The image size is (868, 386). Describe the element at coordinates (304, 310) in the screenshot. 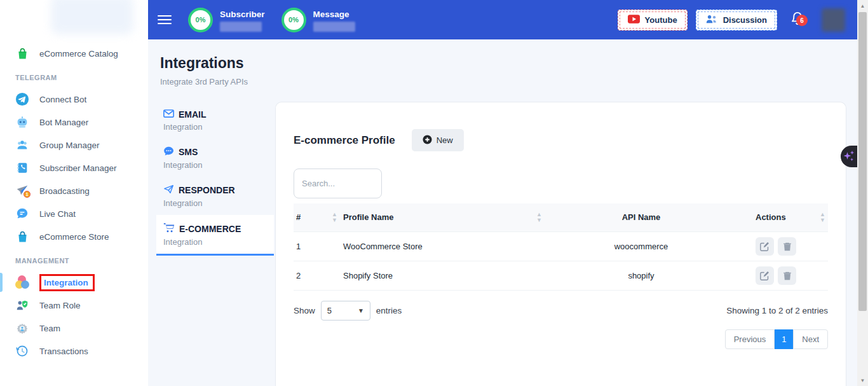

I see `show-label: Show` at that location.